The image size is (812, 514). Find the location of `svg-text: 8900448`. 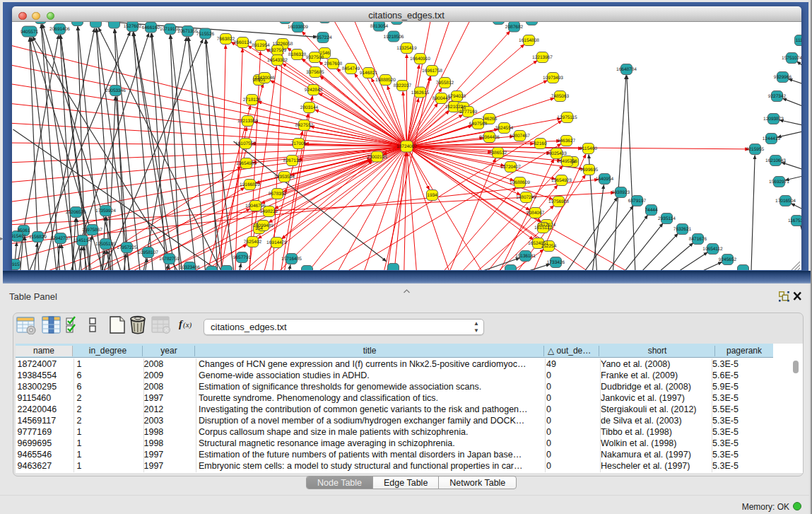

svg-text: 8900448 is located at coordinates (441, 99).